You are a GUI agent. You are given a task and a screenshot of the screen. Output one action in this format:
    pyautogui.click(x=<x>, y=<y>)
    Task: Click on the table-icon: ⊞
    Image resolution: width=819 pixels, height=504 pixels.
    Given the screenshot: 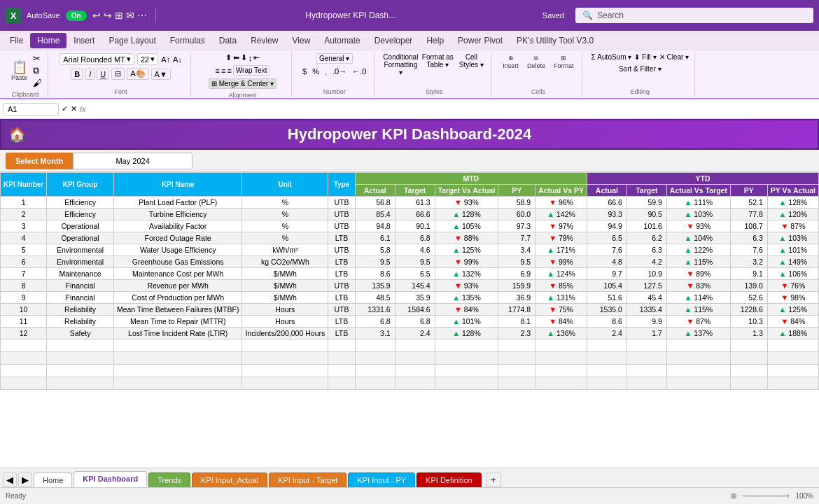 What is the action you would take?
    pyautogui.click(x=119, y=15)
    